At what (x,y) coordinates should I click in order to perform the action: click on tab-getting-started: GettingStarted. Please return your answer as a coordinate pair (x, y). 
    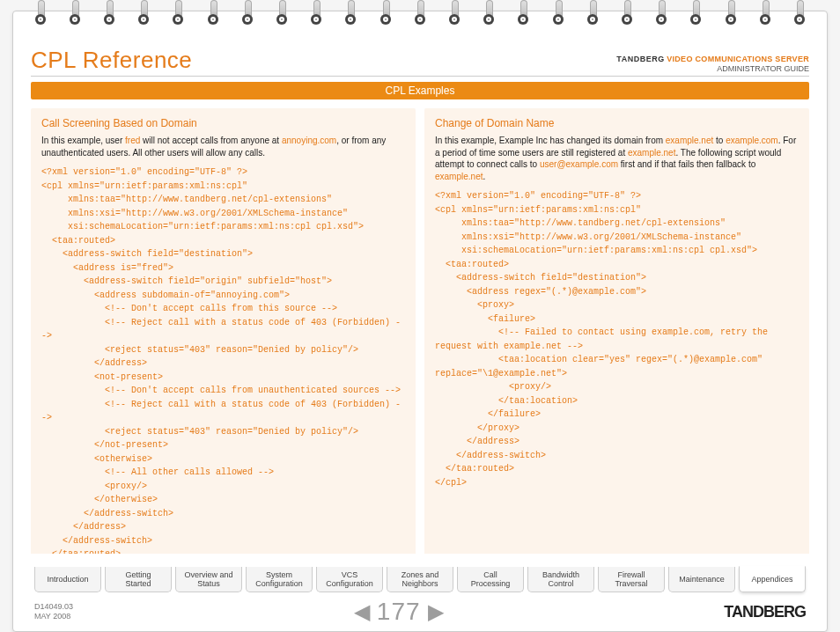
    Looking at the image, I should click on (138, 579).